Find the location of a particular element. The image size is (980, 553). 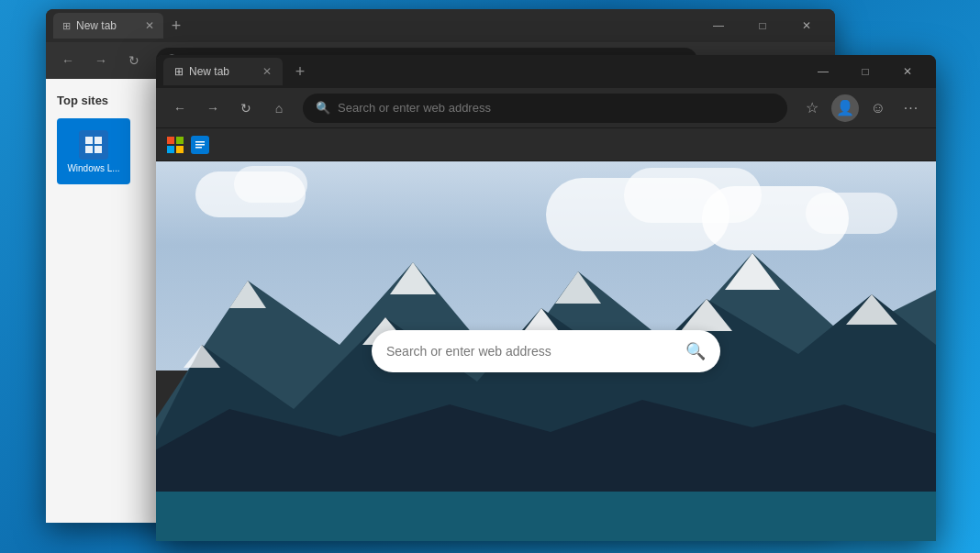

refresh-button-front: ↻ is located at coordinates (246, 108).